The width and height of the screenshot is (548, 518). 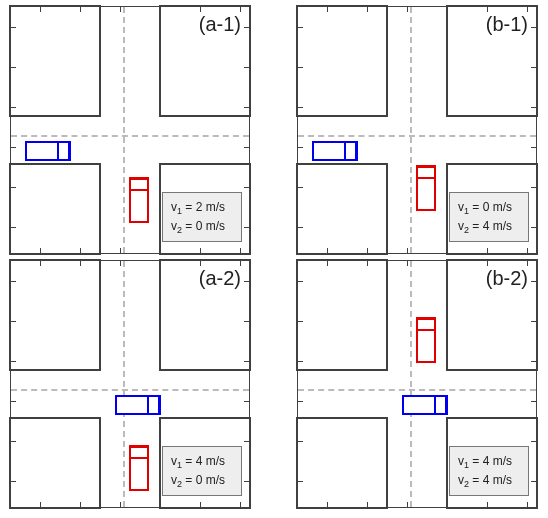 What do you see at coordinates (489, 217) in the screenshot?
I see `velocity-box: v1 = 0 m/s v2 = 4 m/s` at bounding box center [489, 217].